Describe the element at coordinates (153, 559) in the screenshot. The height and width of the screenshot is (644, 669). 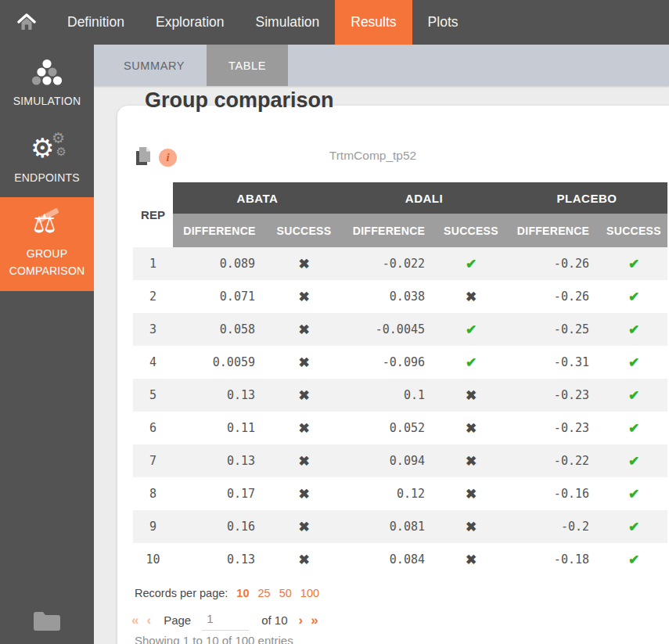
I see `rep-cell: 10` at that location.